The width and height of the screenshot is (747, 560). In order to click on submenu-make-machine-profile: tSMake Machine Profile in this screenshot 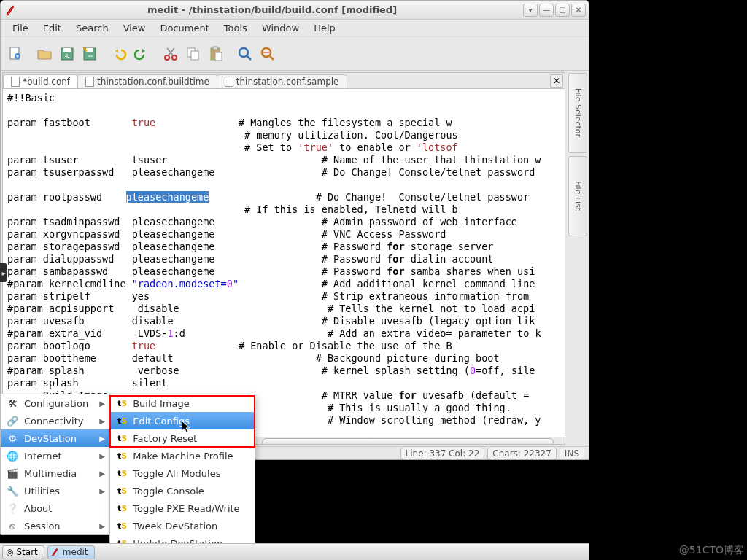, I will do `click(182, 456)`.